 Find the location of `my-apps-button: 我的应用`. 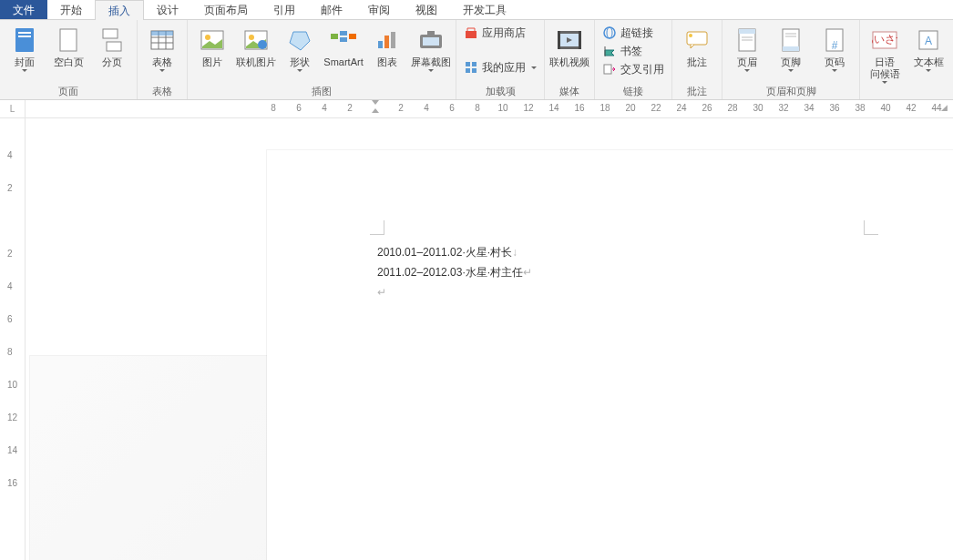

my-apps-button: 我的应用 is located at coordinates (500, 67).